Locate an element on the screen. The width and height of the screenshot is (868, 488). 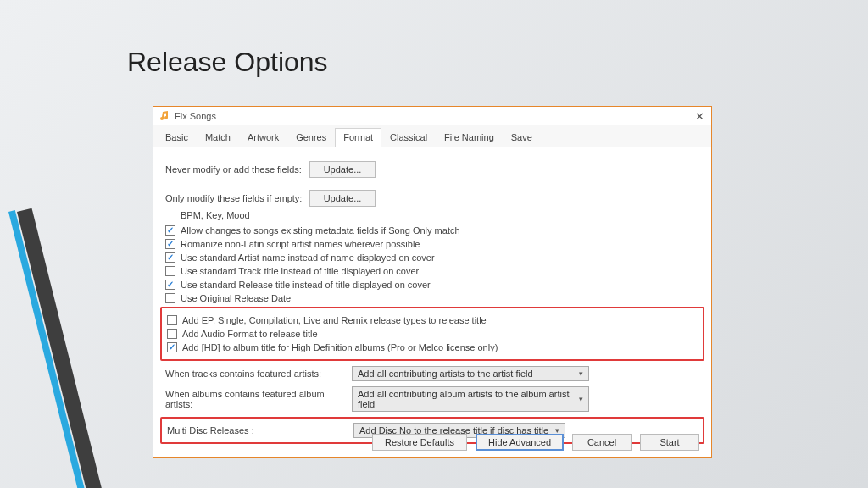
tab-file-naming: File Naming is located at coordinates (470, 137).